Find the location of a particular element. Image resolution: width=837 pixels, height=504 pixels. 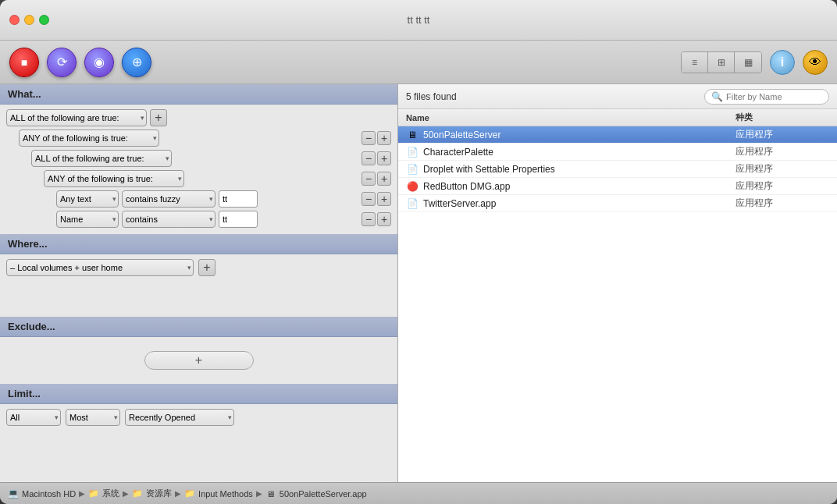

exclude-header: Exclude... is located at coordinates (198, 327).